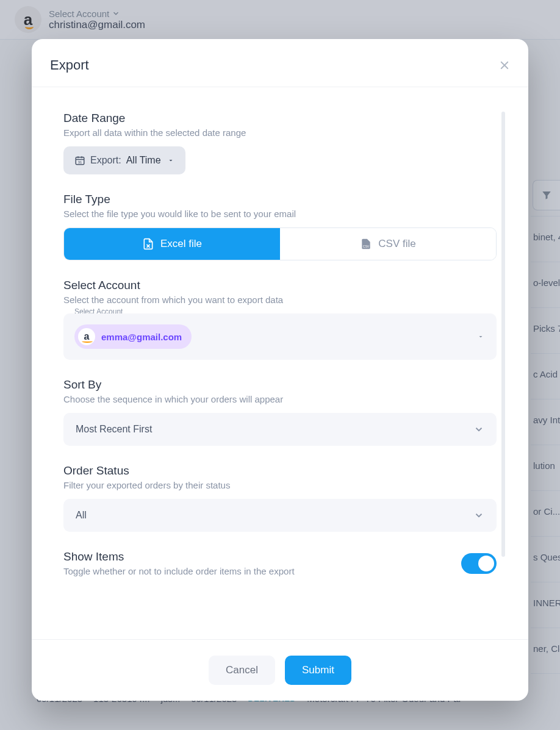 This screenshot has height=730, width=560. I want to click on status-selector: All, so click(280, 515).